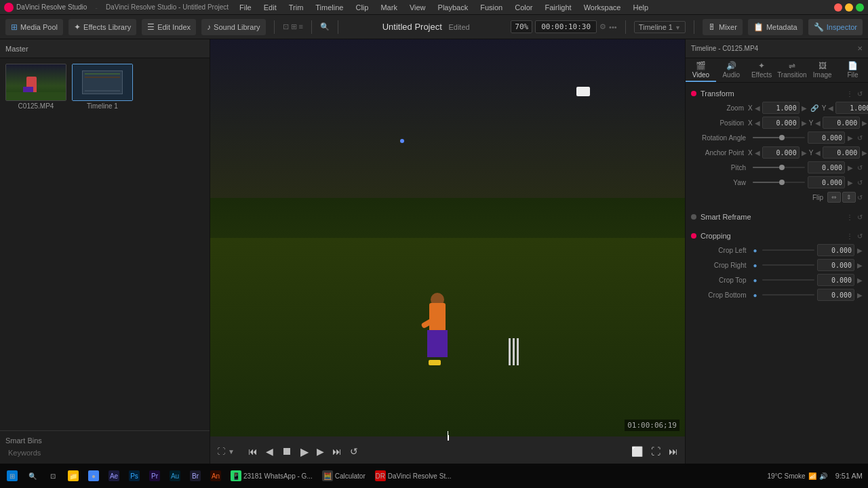 The height and width of the screenshot is (488, 868). Describe the element at coordinates (860, 266) in the screenshot. I see `crop-right-up: ▶` at that location.